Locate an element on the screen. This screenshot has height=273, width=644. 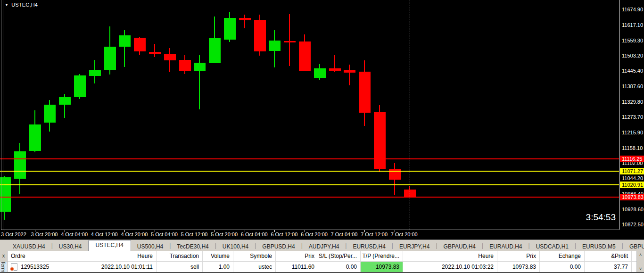
window-left-border-inner is located at coordinates (3, 120).